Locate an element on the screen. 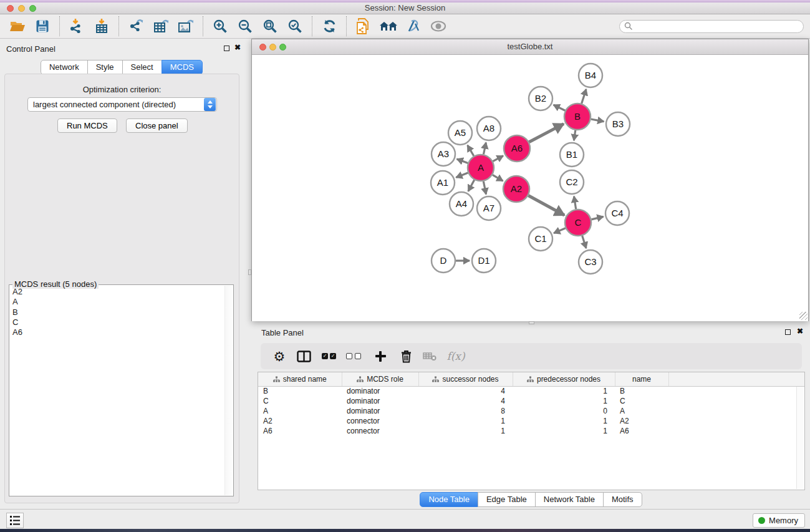 Image resolution: width=810 pixels, height=532 pixels. import-table-icon is located at coordinates (102, 26).